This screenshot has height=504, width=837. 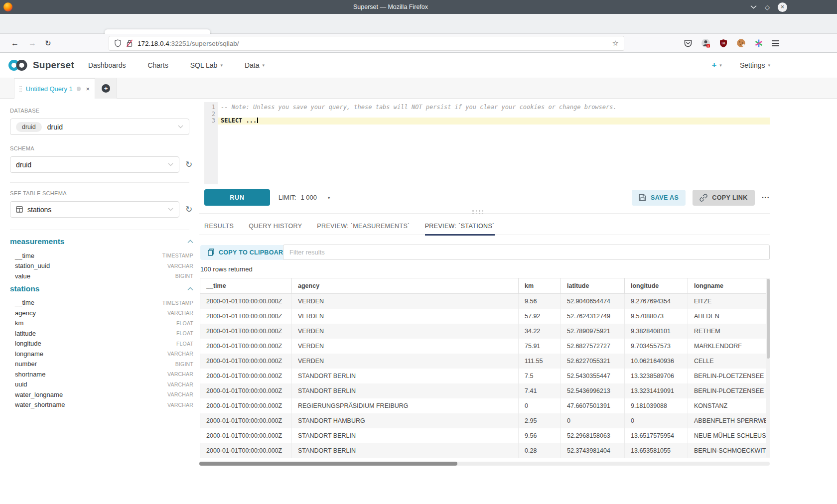 I want to click on tab-results: RESULTS, so click(x=219, y=226).